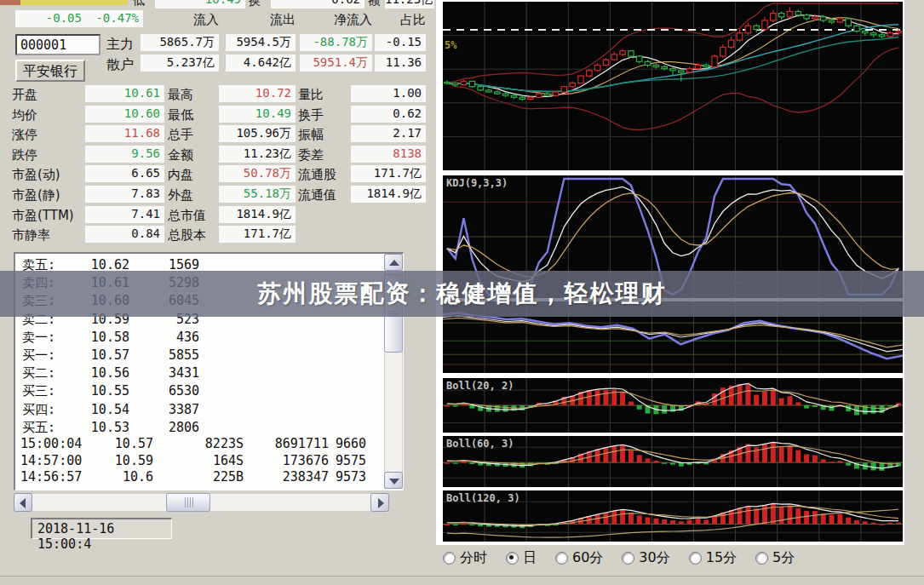 The width and height of the screenshot is (924, 585). What do you see at coordinates (192, 116) in the screenshot?
I see `quote-label: 最低` at bounding box center [192, 116].